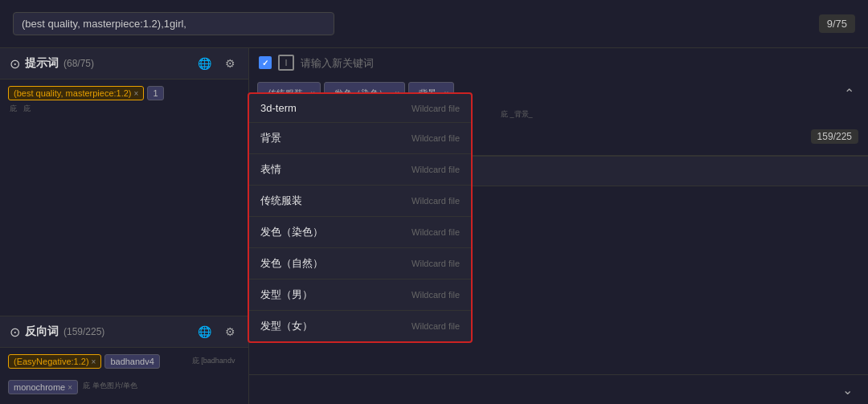  Describe the element at coordinates (42, 63) in the screenshot. I see `prompt-title: 提示词` at that location.